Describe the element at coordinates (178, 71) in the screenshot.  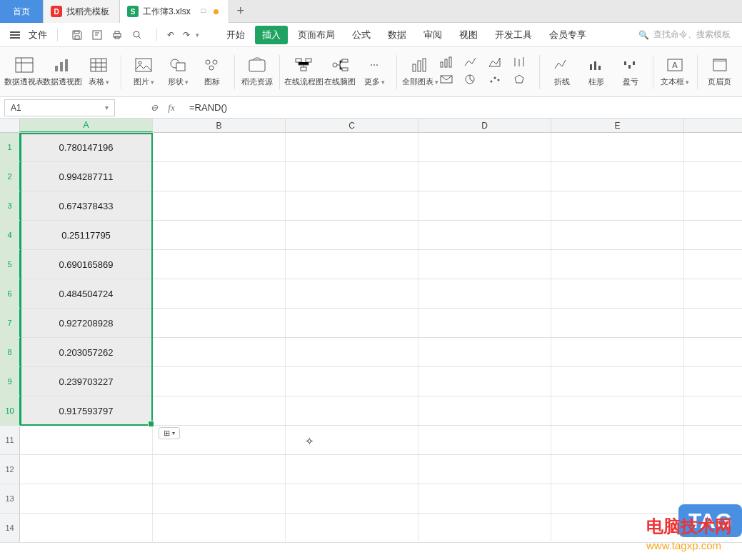
I see `shape-button: 形状` at that location.